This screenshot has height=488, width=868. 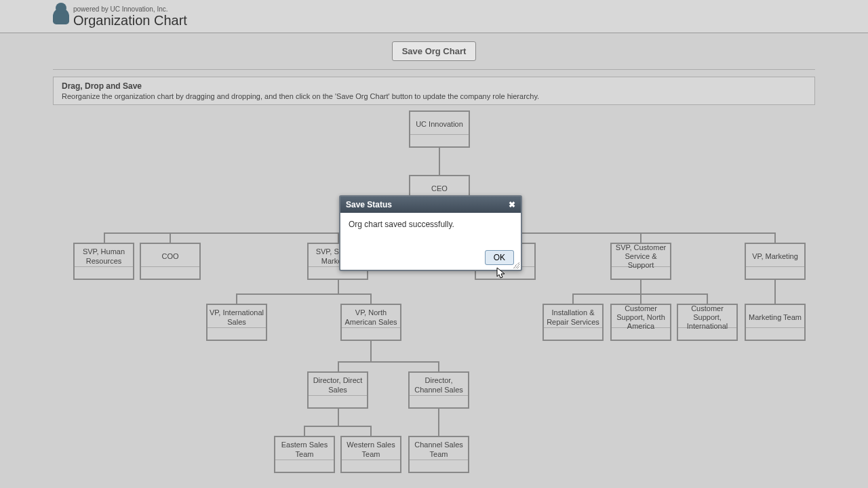 What do you see at coordinates (641, 323) in the screenshot?
I see `node-cust-support-na: Customer Support, North America` at bounding box center [641, 323].